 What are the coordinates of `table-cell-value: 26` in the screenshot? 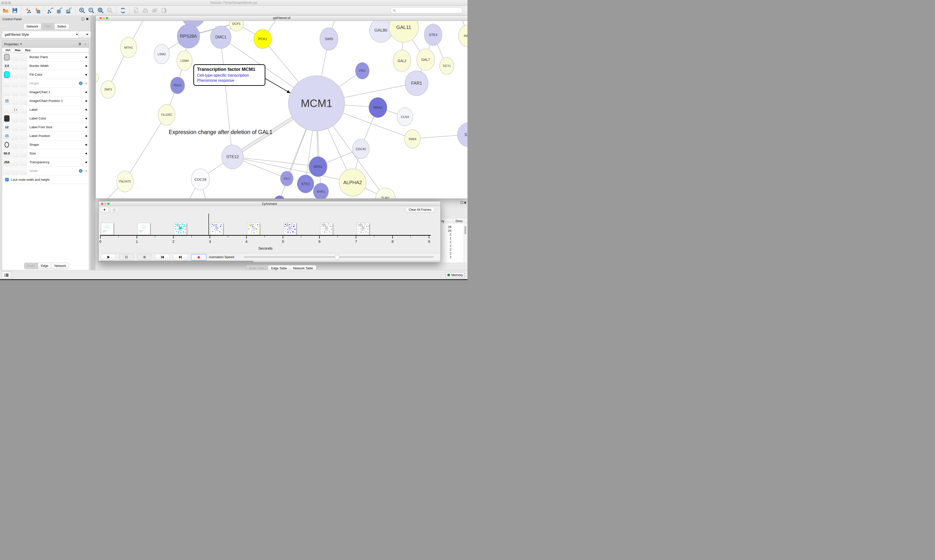 It's located at (445, 227).